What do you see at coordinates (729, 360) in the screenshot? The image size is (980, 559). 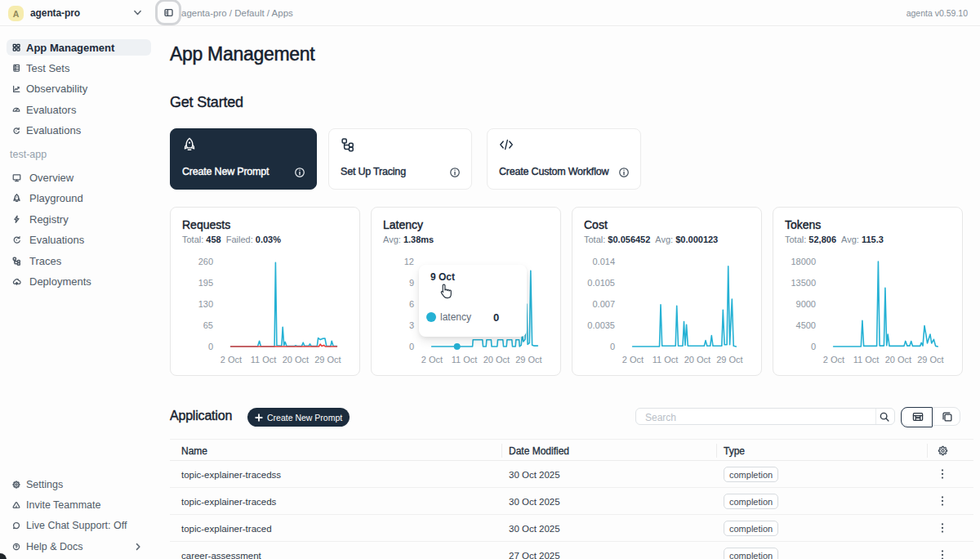 I see `x-axis-tick-label: 29 Oct` at bounding box center [729, 360].